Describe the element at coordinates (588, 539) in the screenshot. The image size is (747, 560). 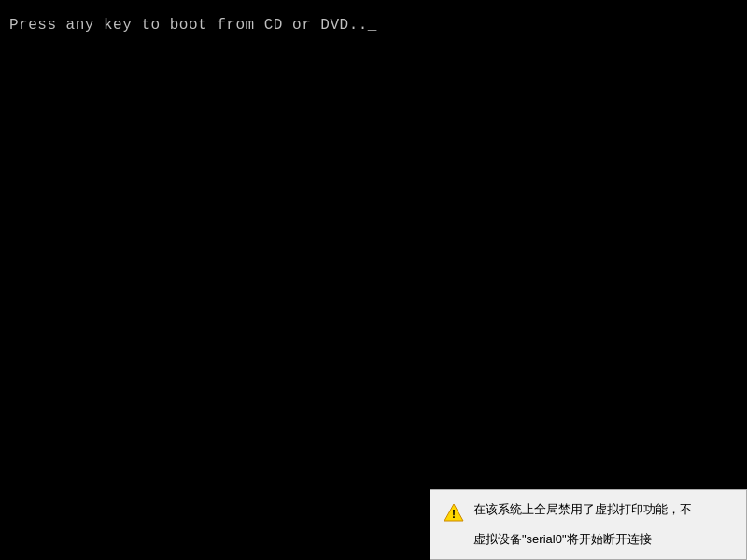
I see `notification-line2: 虚拟设备"serial0"将开始断开连接` at that location.